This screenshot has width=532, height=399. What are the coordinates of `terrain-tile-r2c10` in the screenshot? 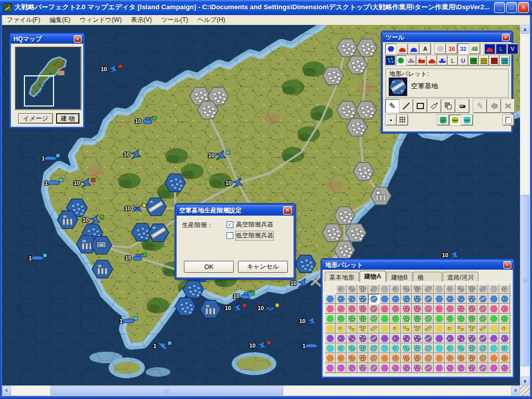 It's located at (440, 309).